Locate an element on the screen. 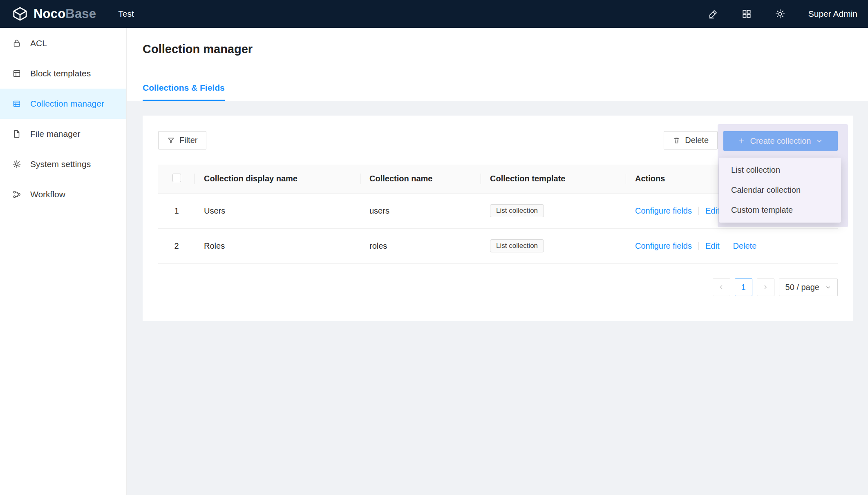 This screenshot has width=868, height=495. trash-icon is located at coordinates (677, 140).